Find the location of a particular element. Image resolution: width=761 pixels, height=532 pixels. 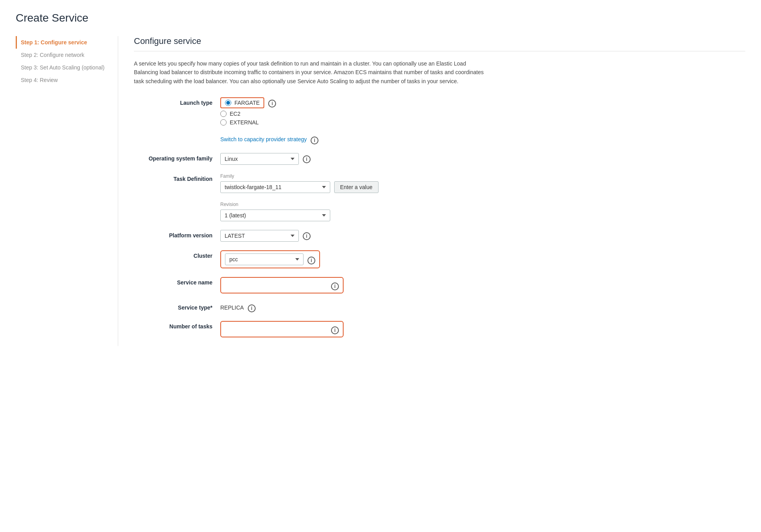

external-label: EXTERNAL is located at coordinates (244, 122).